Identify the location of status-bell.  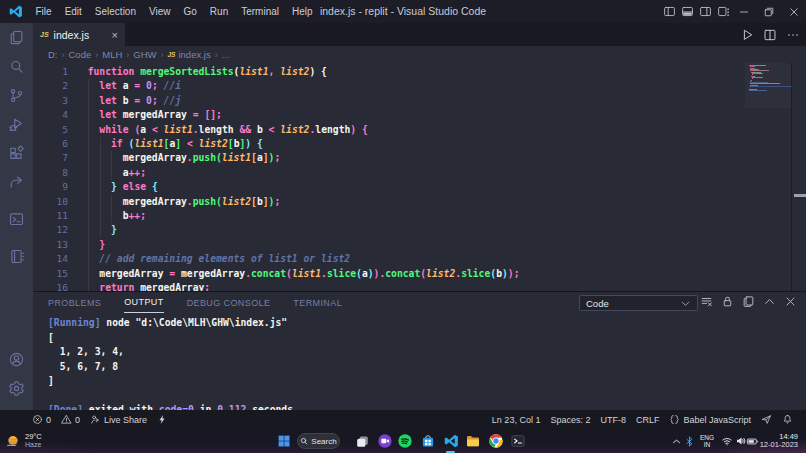
(788, 420).